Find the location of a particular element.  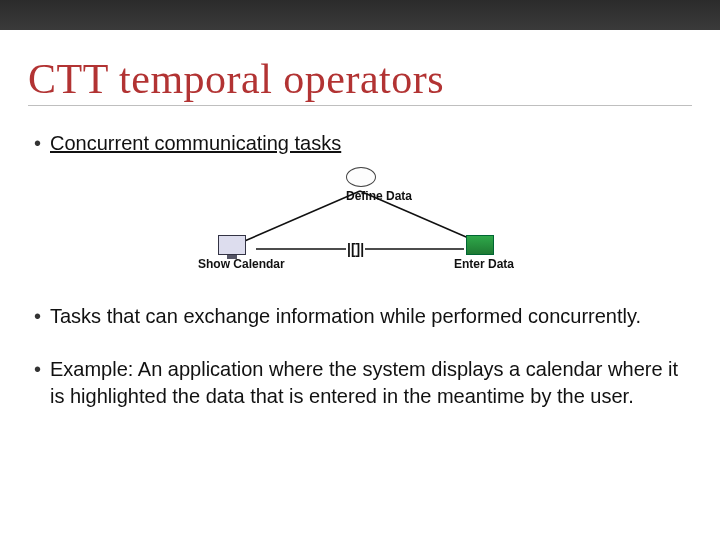

right-node: Enter Data is located at coordinates (490, 253).